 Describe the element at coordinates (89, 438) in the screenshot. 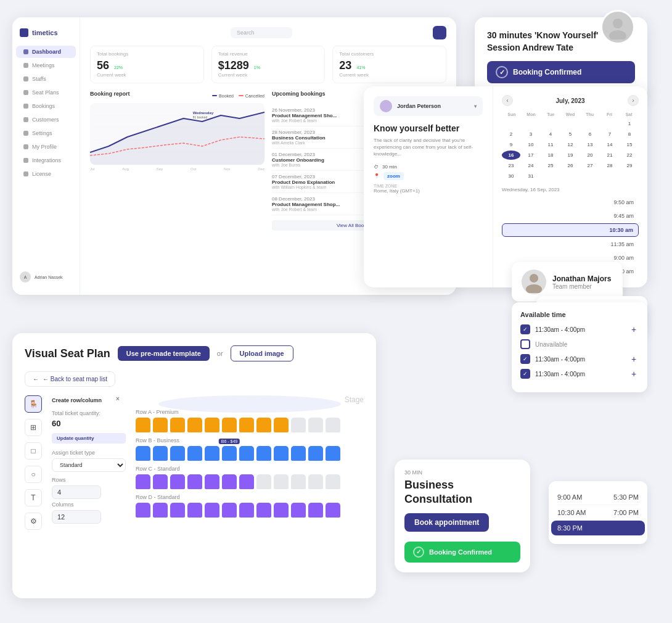

I see `update-qty-button: Update quantity` at that location.